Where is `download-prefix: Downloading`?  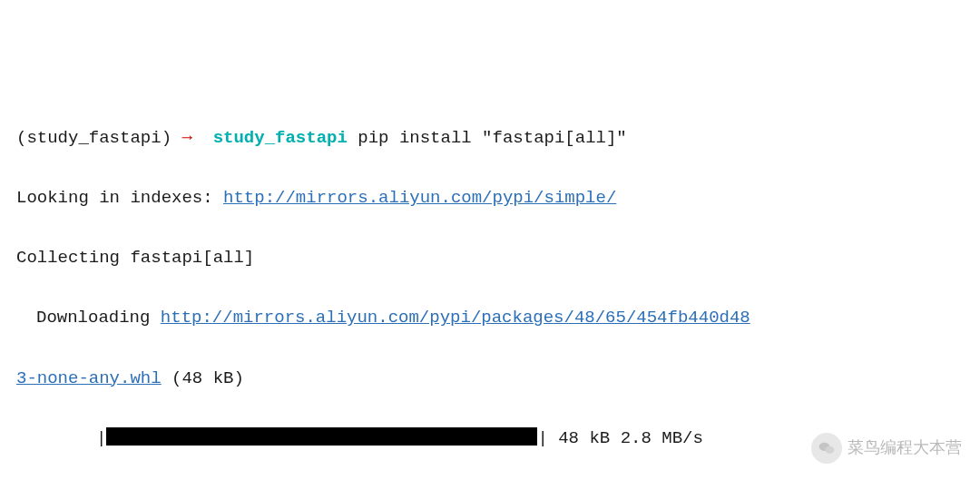 download-prefix: Downloading is located at coordinates (98, 318).